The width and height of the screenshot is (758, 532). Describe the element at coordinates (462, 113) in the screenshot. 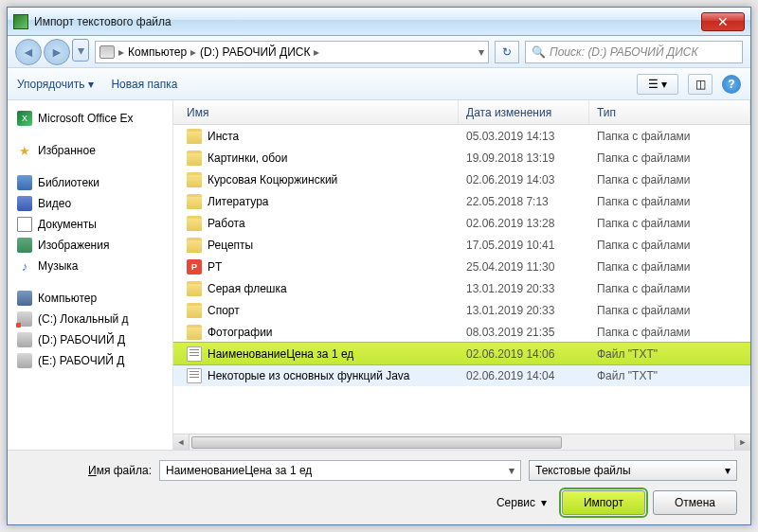

I see `column-headers: Имя Дата изменения Тип` at that location.